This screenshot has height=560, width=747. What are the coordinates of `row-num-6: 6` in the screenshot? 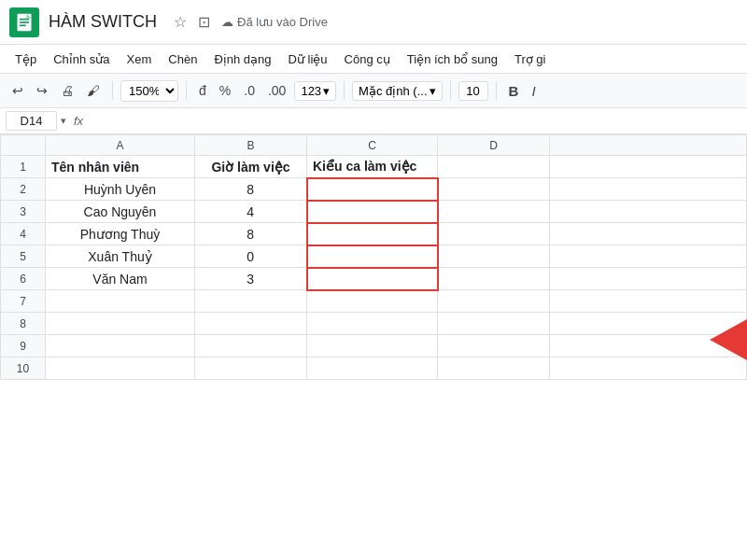 It's located at (23, 279).